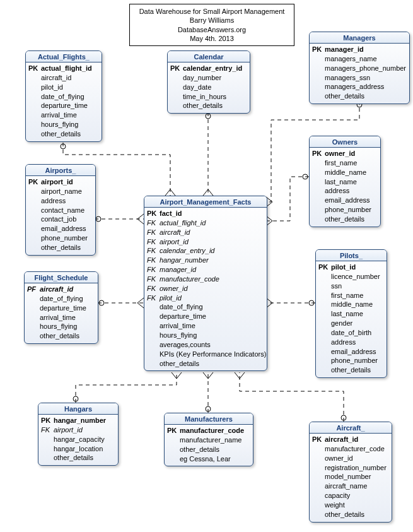 The height and width of the screenshot is (532, 413). What do you see at coordinates (78, 449) in the screenshot?
I see `entity-field: hangar_location` at bounding box center [78, 449].